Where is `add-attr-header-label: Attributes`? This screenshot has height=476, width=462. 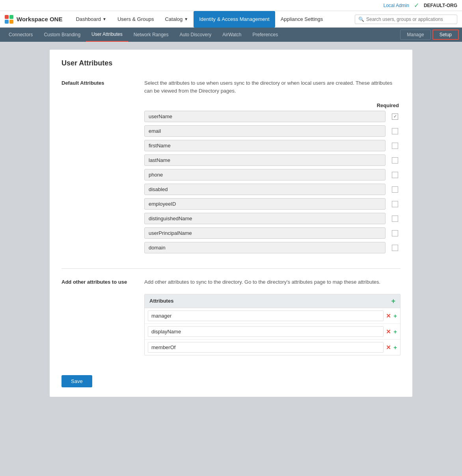 add-attr-header-label: Attributes is located at coordinates (162, 301).